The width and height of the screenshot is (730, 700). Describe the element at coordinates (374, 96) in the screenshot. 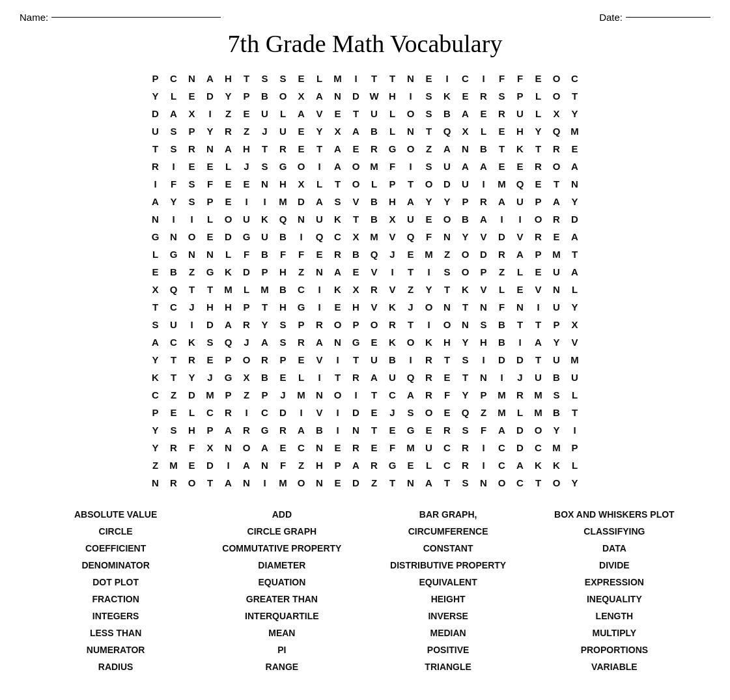

I see `grid-cell: W` at that location.